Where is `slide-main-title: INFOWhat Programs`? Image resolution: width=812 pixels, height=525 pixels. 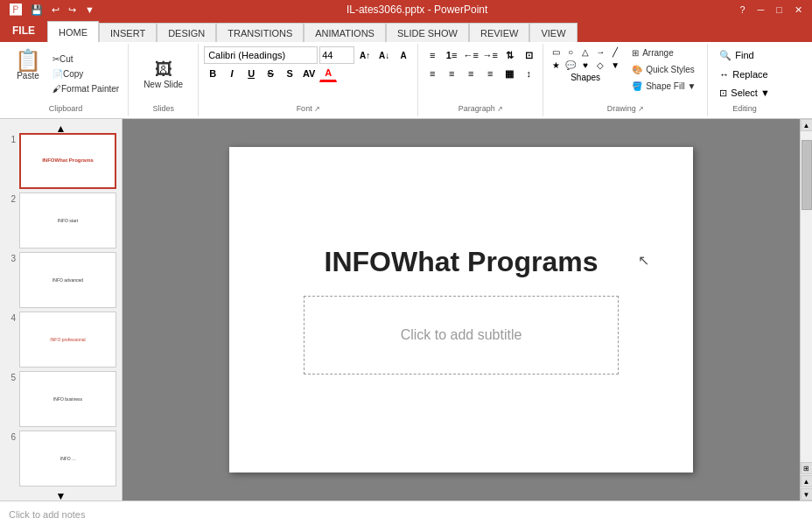 slide-main-title: INFOWhat Programs is located at coordinates (462, 262).